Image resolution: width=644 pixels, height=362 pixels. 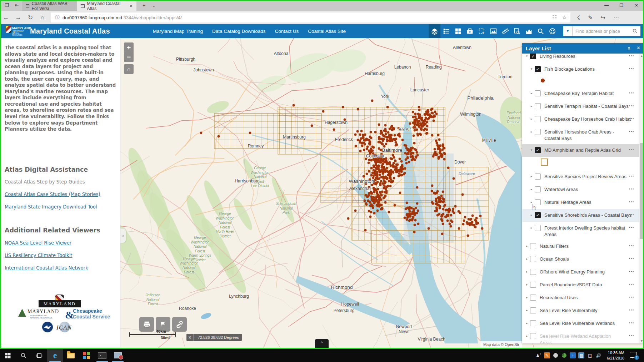 What do you see at coordinates (30, 18) in the screenshot?
I see `refresh-icon: ↻` at bounding box center [30, 18].